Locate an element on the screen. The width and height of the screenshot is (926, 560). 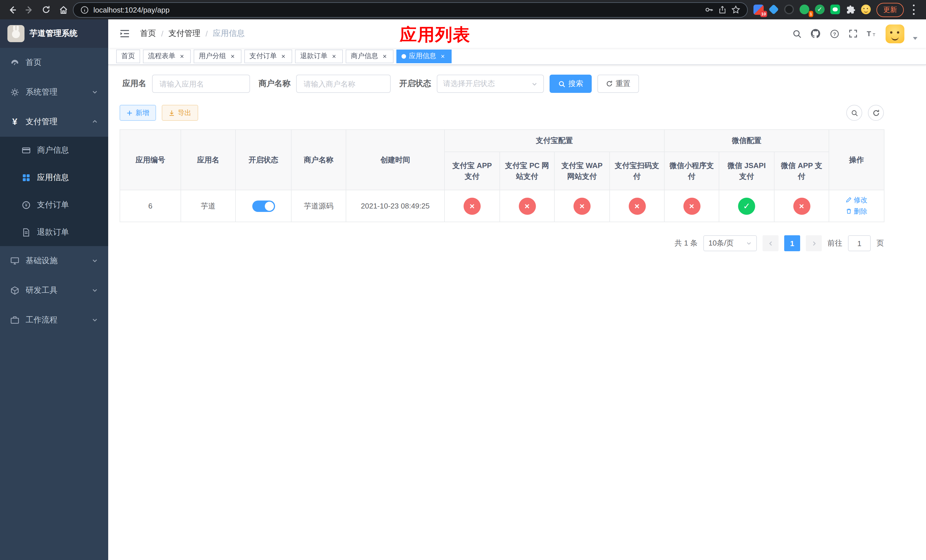
prev-page-button is located at coordinates (770, 243).